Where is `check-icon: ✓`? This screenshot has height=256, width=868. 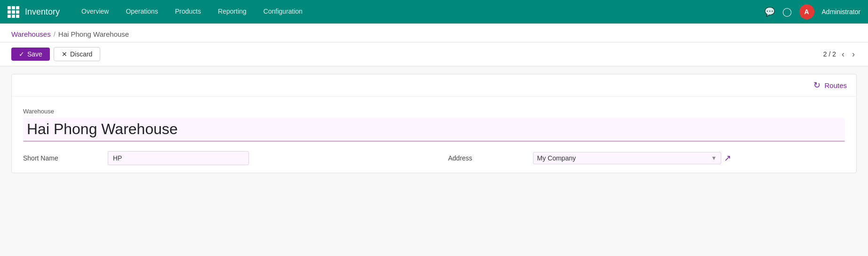
check-icon: ✓ is located at coordinates (22, 54).